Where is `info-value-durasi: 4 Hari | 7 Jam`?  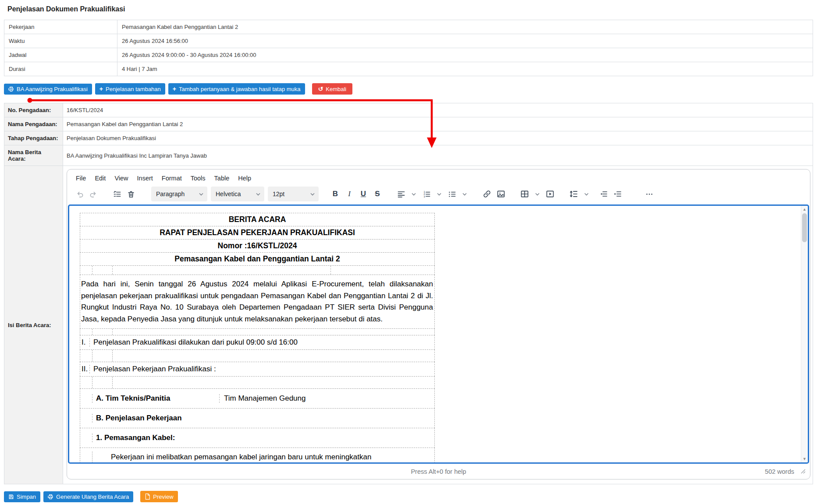 info-value-durasi: 4 Hari | 7 Jam is located at coordinates (465, 69).